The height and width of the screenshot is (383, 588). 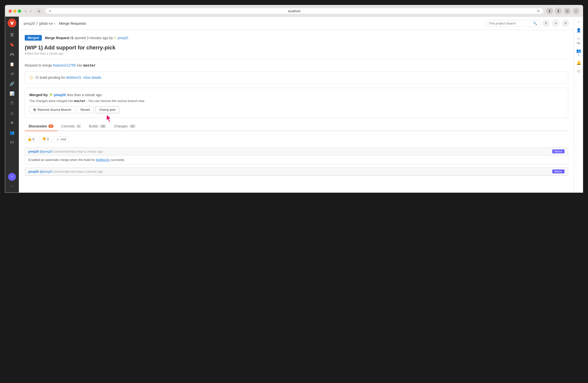 What do you see at coordinates (567, 11) in the screenshot?
I see `sidebar-toggle-button: ⊟` at bounding box center [567, 11].